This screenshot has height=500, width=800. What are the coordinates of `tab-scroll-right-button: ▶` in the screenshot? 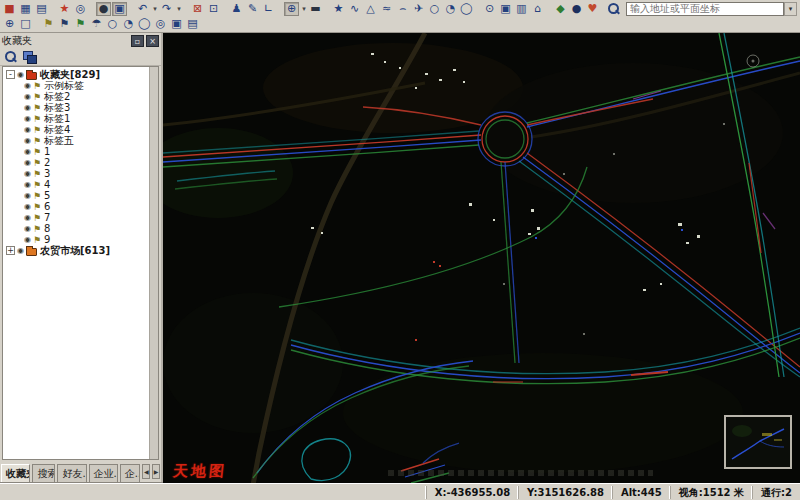 It's located at (156, 472).